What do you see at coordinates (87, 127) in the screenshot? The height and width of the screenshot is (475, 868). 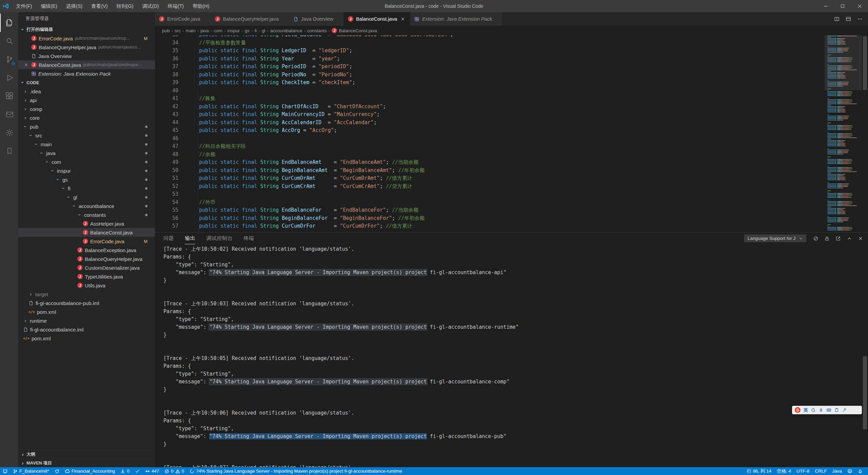 I see `tree-item-pub: ›pub` at bounding box center [87, 127].